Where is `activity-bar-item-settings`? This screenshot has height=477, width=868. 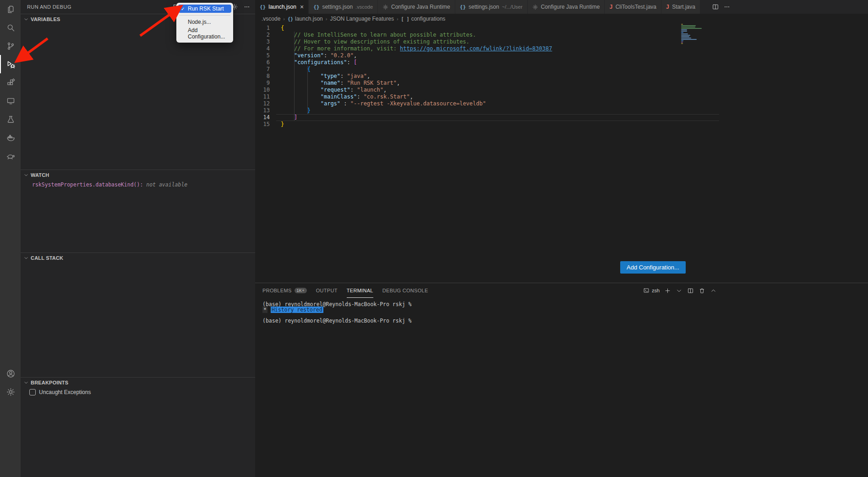 activity-bar-item-settings is located at coordinates (10, 392).